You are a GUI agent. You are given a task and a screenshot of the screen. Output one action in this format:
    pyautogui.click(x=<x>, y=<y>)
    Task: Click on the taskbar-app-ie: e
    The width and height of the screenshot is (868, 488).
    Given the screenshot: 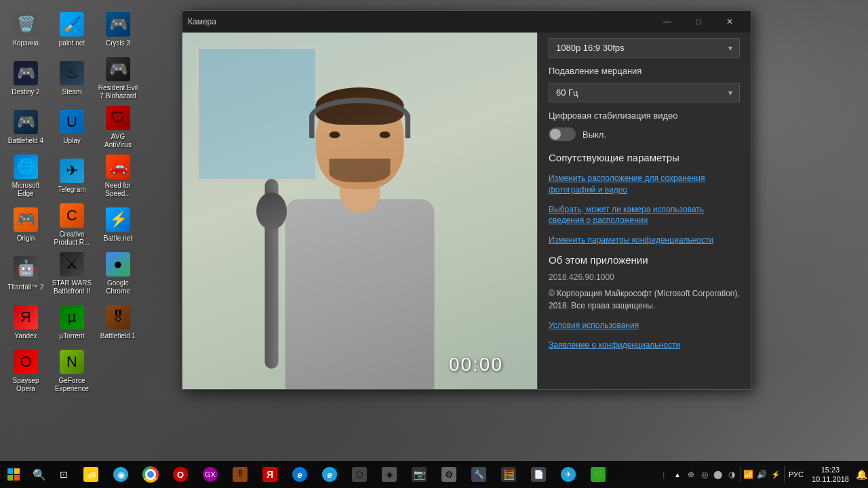 What is the action you would take?
    pyautogui.click(x=330, y=474)
    